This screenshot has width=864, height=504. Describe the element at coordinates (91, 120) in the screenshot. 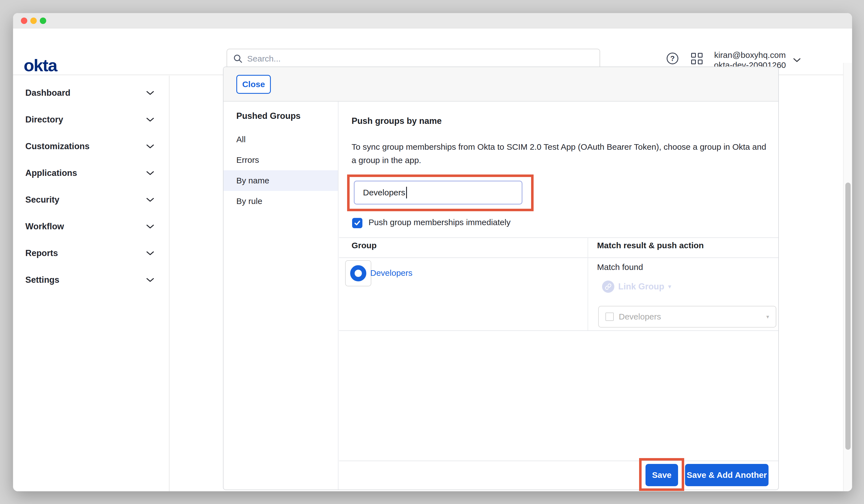

I see `sidebar-item-directory: Directory` at that location.